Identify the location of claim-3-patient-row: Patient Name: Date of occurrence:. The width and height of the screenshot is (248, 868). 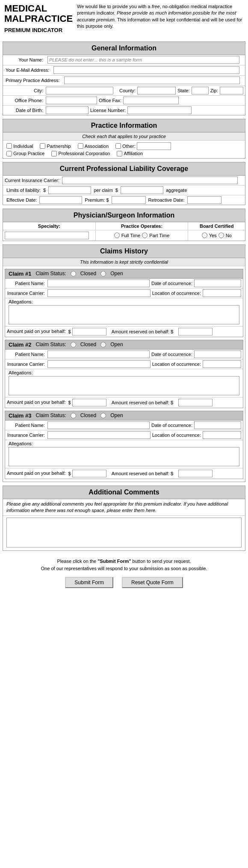
(124, 426).